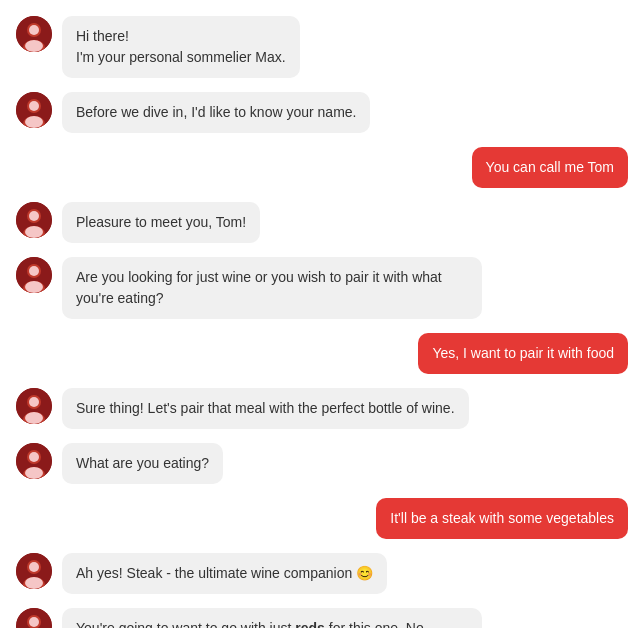 This screenshot has width=644, height=628. What do you see at coordinates (161, 222) in the screenshot?
I see `message-line: Pleasure to meet you, Tom!` at bounding box center [161, 222].